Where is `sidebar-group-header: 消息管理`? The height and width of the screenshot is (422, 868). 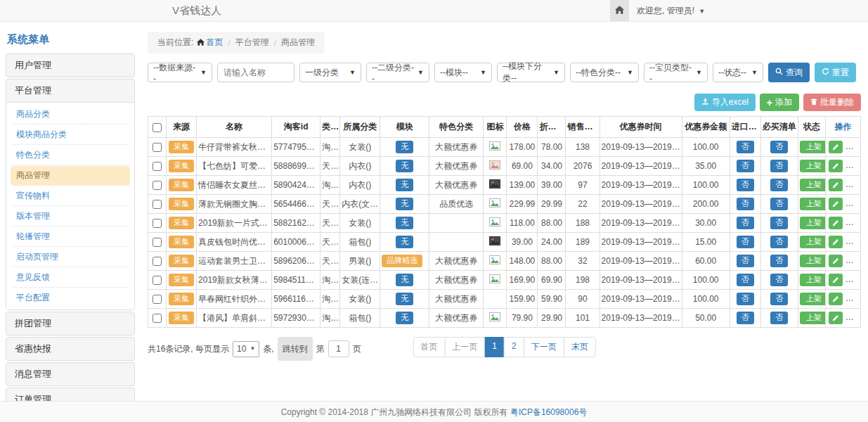
sidebar-group-header: 消息管理 is located at coordinates (70, 374).